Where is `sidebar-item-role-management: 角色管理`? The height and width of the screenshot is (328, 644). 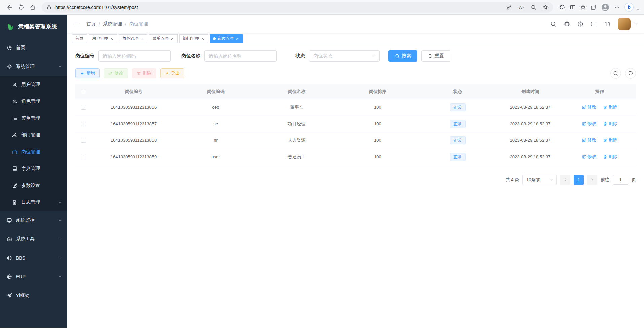 sidebar-item-role-management: 角色管理 is located at coordinates (34, 101).